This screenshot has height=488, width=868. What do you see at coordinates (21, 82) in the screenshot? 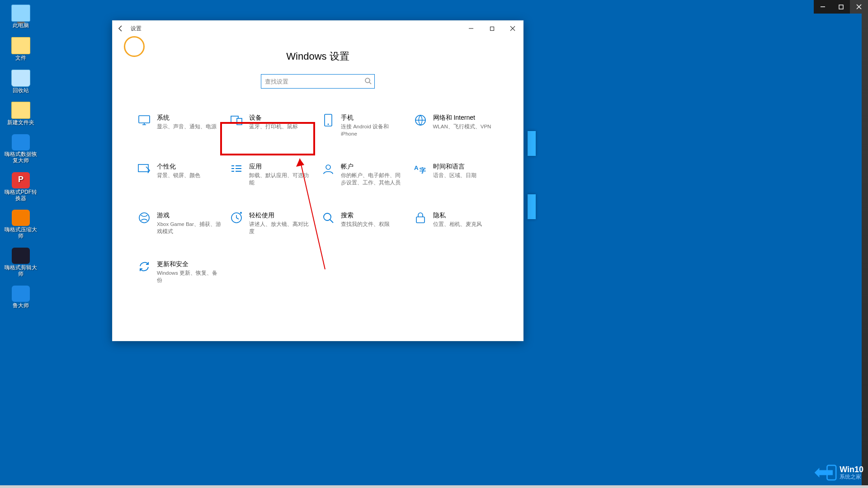
I see `desktop-icon-recycle-bin: 回收站` at bounding box center [21, 82].